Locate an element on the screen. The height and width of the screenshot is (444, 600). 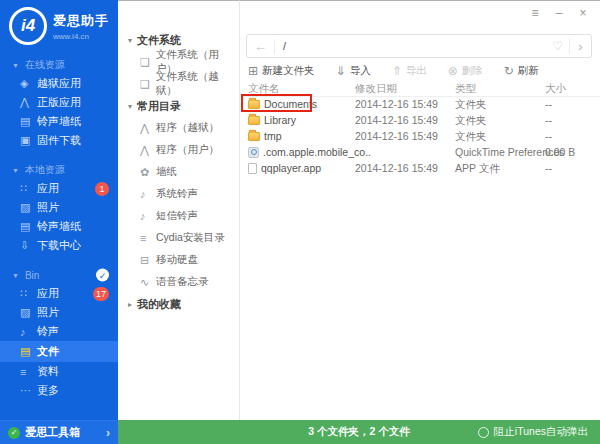
file-toolbar: ⊞ 新建文件夹 ⇓ 导入 ⇑ 导出 ⊗ 删除 ↻ 刷新 is located at coordinates (424, 71).